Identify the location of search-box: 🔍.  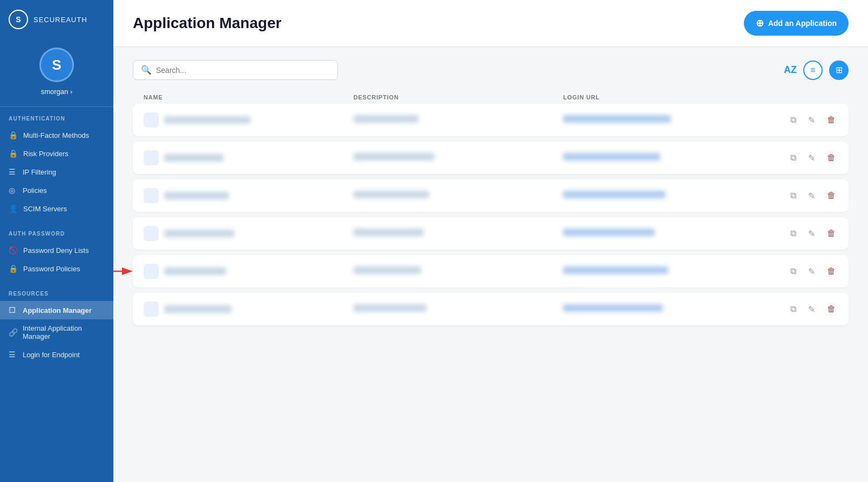
(235, 70).